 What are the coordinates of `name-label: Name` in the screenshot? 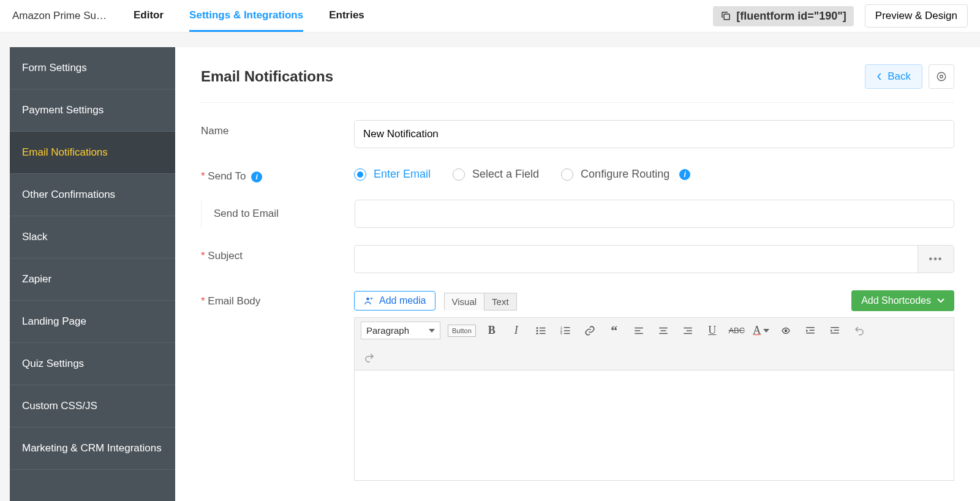 It's located at (277, 129).